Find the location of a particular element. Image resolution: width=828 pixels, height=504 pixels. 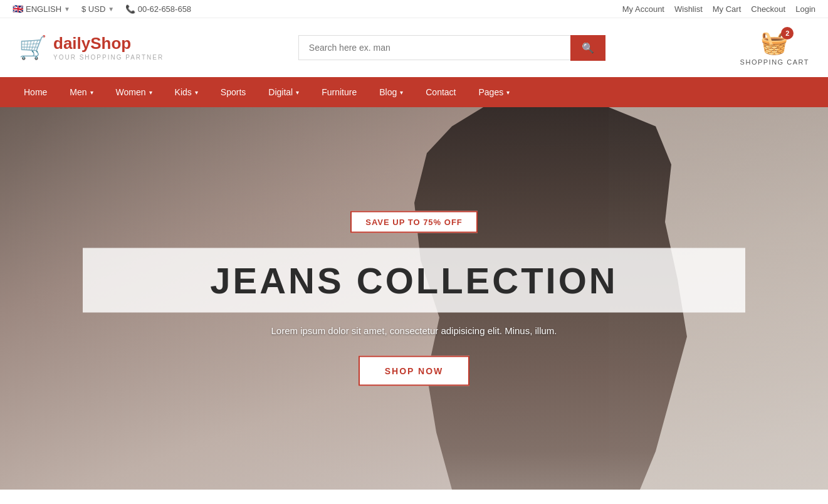

nav-kids-arrow: ▾ is located at coordinates (197, 93).